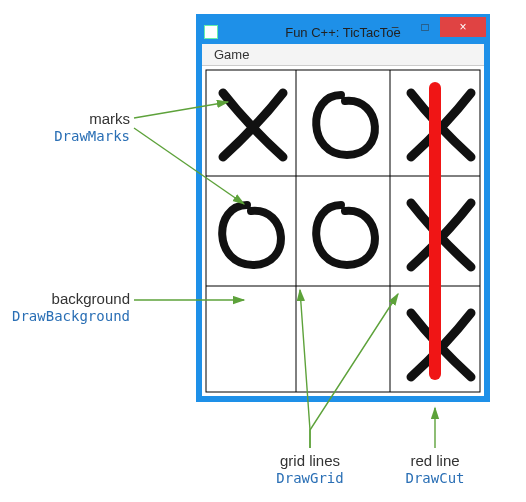 This screenshot has height=502, width=526. I want to click on annot-grid-label: grid lines, so click(310, 461).